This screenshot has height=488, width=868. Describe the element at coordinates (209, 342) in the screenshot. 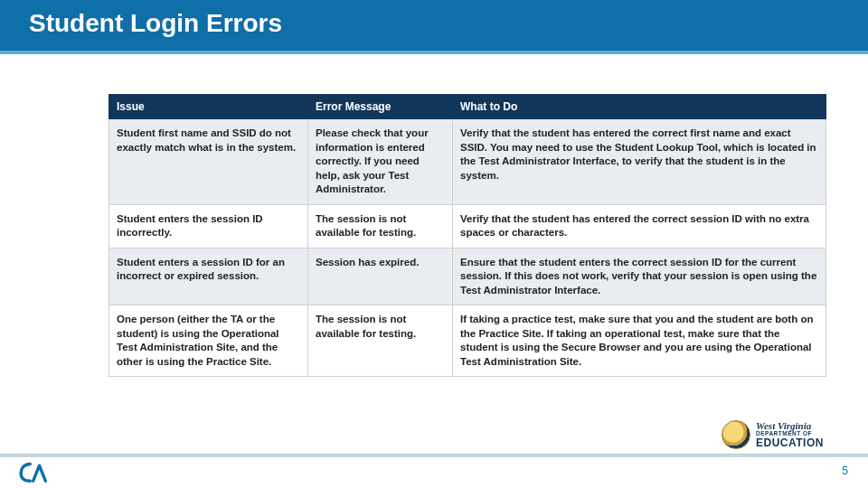

I see `cell-issue: One person (either the TA or the student…` at that location.